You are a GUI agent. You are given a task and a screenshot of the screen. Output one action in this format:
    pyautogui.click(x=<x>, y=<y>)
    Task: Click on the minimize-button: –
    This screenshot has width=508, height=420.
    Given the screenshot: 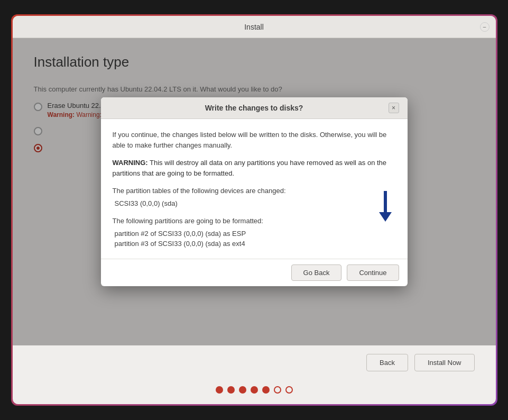 What is the action you would take?
    pyautogui.click(x=485, y=27)
    